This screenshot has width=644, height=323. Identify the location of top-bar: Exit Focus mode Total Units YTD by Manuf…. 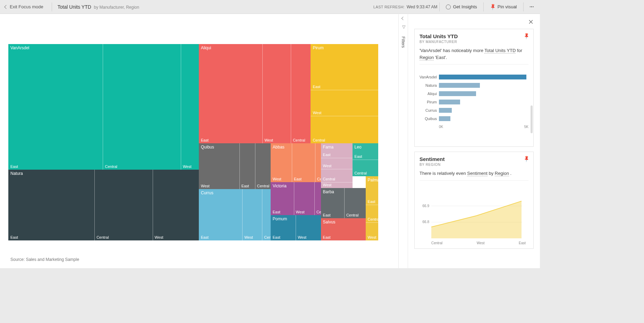
(270, 7).